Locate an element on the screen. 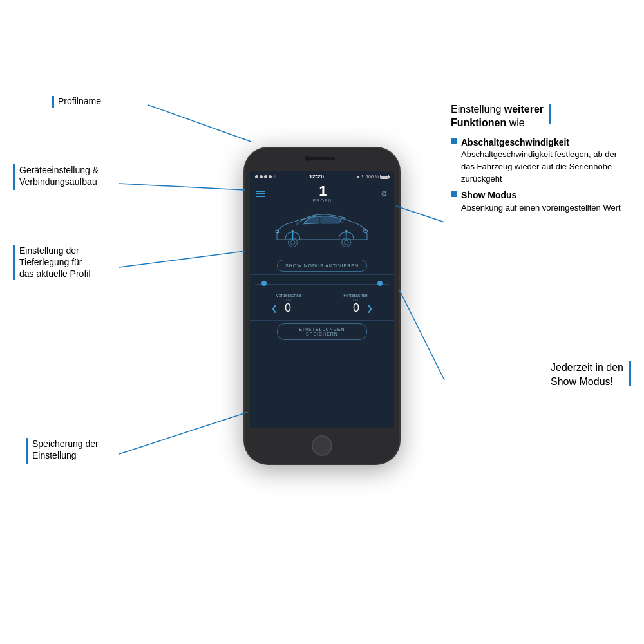 This screenshot has height=644, width=644. blue-square-icon is located at coordinates (454, 141).